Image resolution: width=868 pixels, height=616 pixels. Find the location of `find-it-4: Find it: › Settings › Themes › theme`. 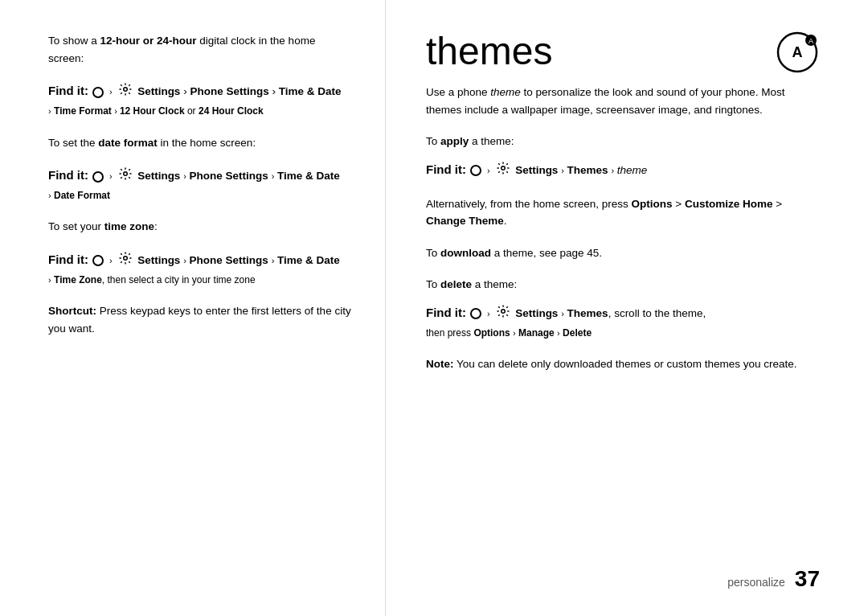

find-it-4: Find it: › Settings › Themes › theme is located at coordinates (623, 170).